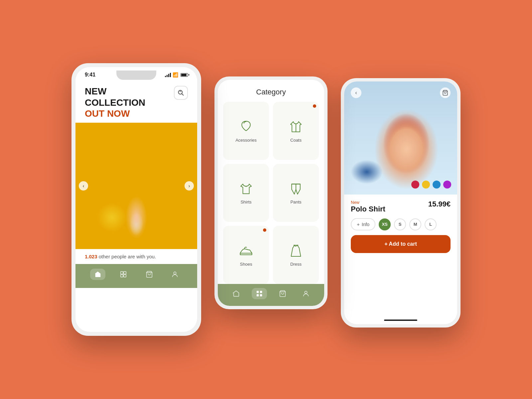 The image size is (532, 399). I want to click on home-indicator, so click(401, 320).